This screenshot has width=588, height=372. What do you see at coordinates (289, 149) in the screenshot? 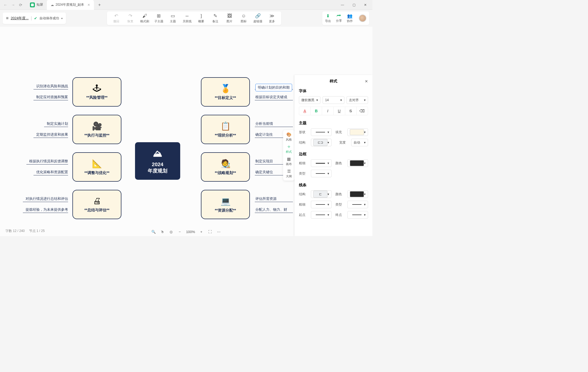
I see `side-tab-style: ✧样式` at bounding box center [289, 149].